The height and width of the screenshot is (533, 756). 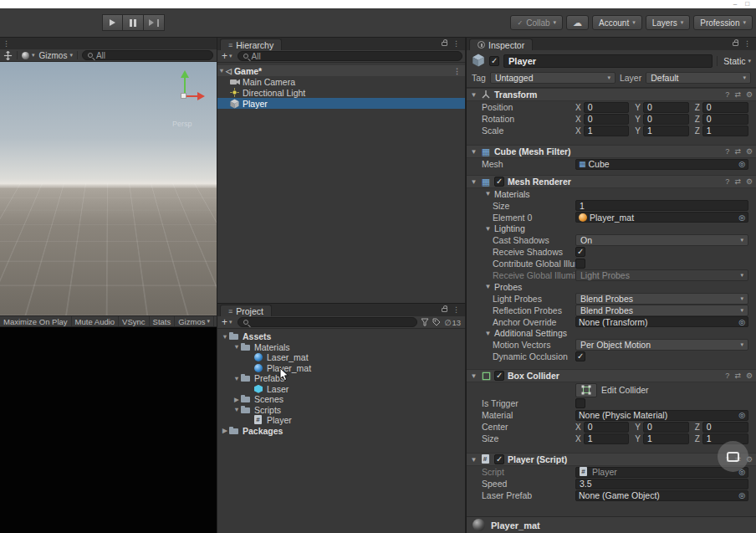 What do you see at coordinates (499, 459) in the screenshot?
I see `script-enabled-checkbox` at bounding box center [499, 459].